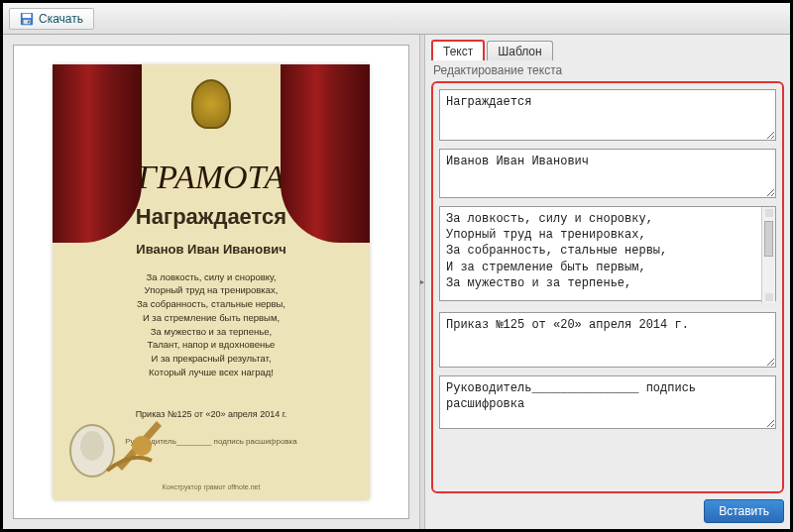 This screenshot has width=793, height=532. What do you see at coordinates (27, 19) in the screenshot?
I see `save-icon` at bounding box center [27, 19].